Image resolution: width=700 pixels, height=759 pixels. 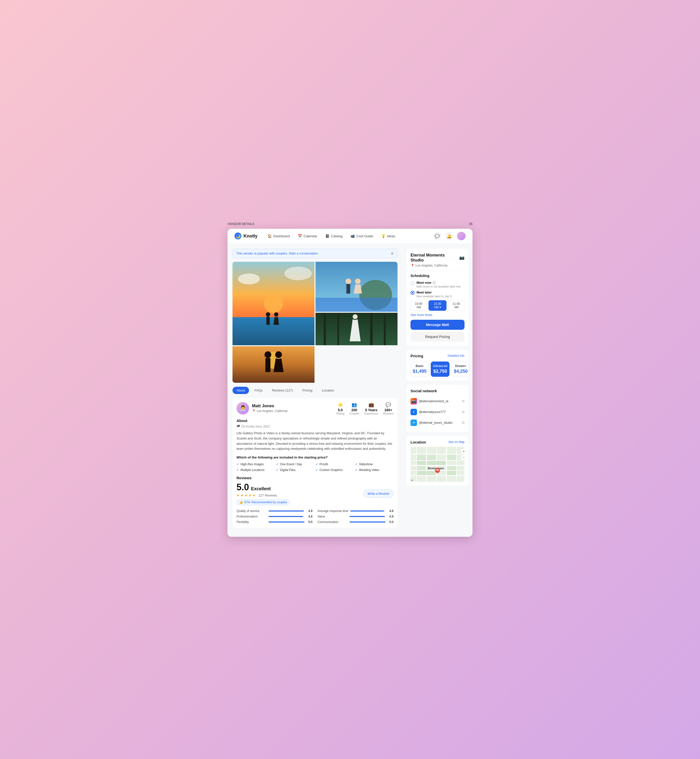 What do you see at coordinates (391, 236) in the screenshot?
I see `nav-ideas-label: Ideas` at bounding box center [391, 236].